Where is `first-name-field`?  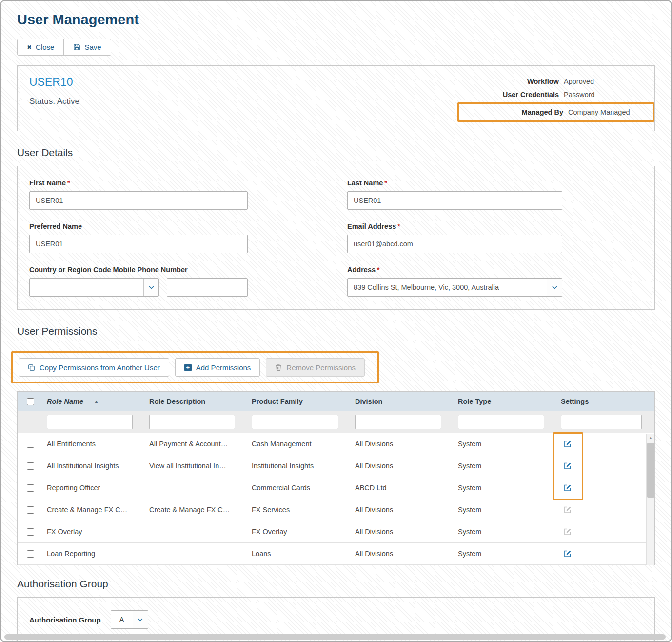
first-name-field is located at coordinates (138, 201).